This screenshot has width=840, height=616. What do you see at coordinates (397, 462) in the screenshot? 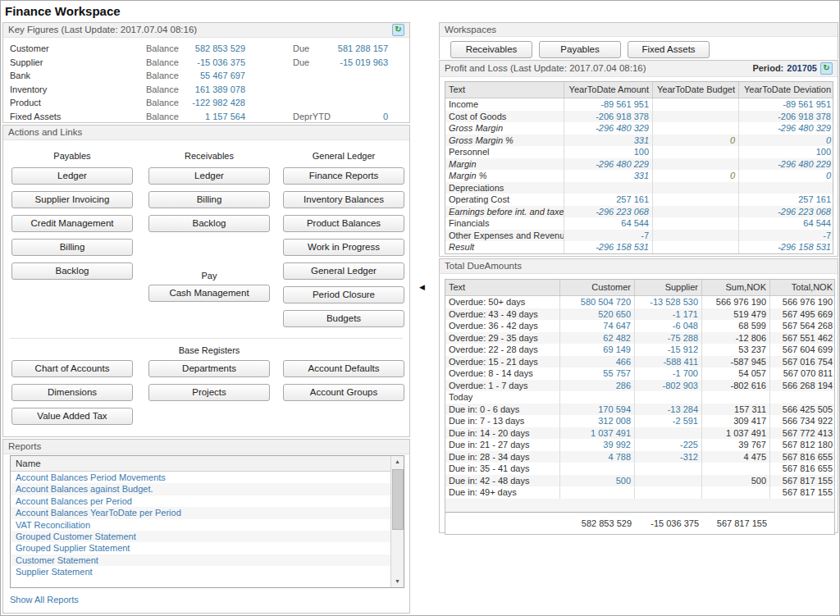
I see `scroll-up-icon: ▲` at bounding box center [397, 462].